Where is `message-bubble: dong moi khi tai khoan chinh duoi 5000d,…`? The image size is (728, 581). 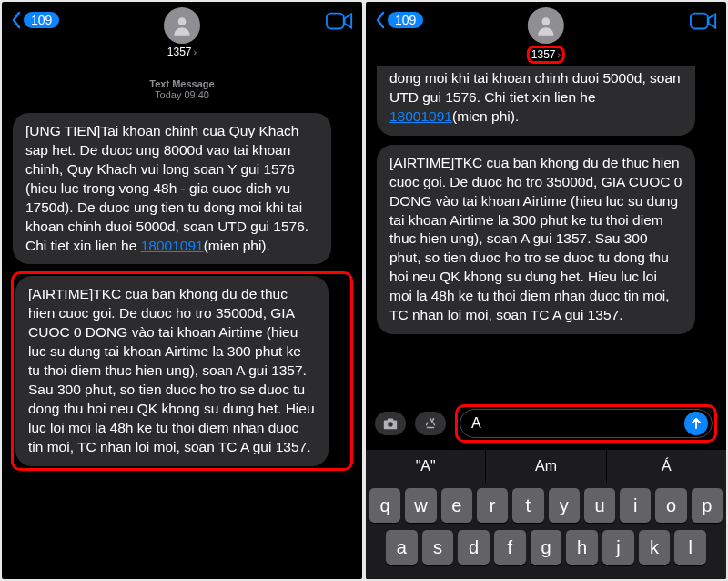 message-bubble: dong moi khi tai khoan chinh duoi 5000d,… is located at coordinates (536, 100).